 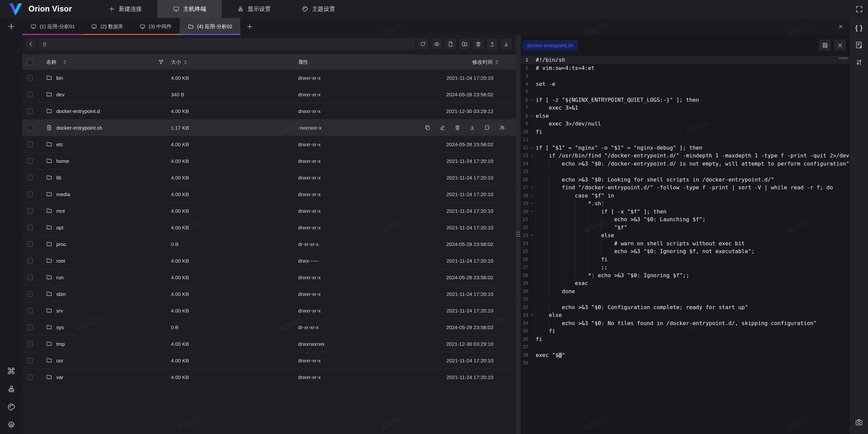 I want to click on table-row: var4.00 KBdrwxr-xr-x2021-11-24 17:20:10, so click(x=269, y=377).